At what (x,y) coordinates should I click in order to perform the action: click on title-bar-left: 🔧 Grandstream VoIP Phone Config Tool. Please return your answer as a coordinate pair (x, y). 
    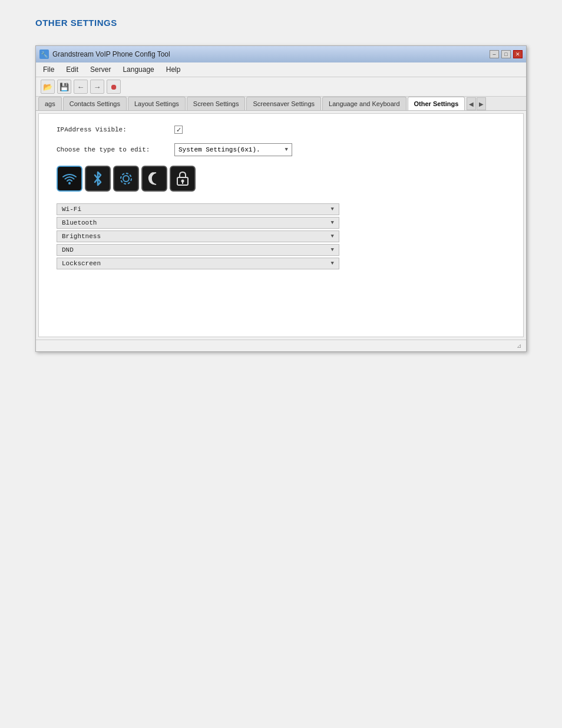
    Looking at the image, I should click on (105, 54).